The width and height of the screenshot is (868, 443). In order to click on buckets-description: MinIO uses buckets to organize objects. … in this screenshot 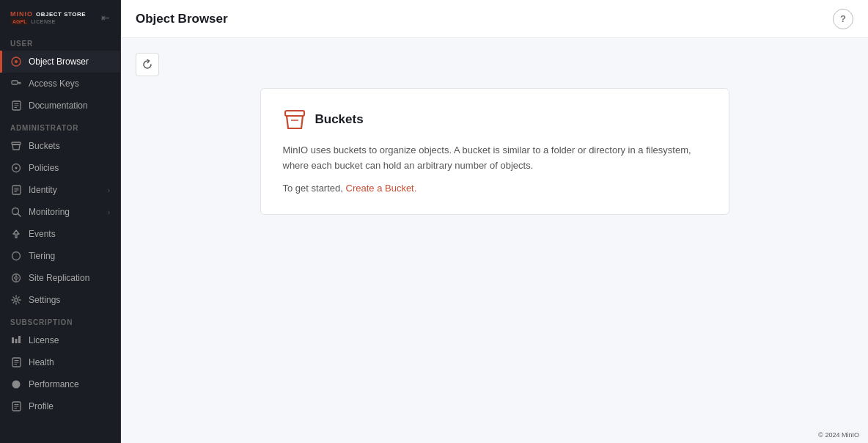, I will do `click(495, 158)`.